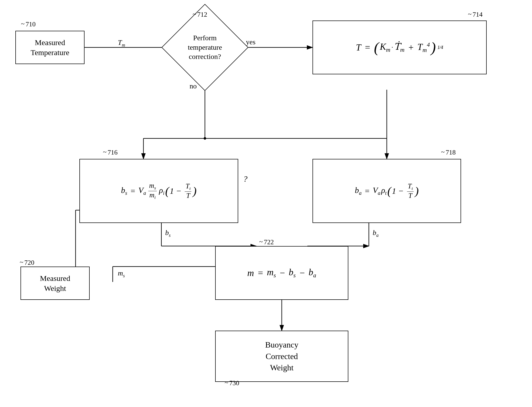 The width and height of the screenshot is (532, 407). I want to click on question-mark: ?, so click(245, 179).